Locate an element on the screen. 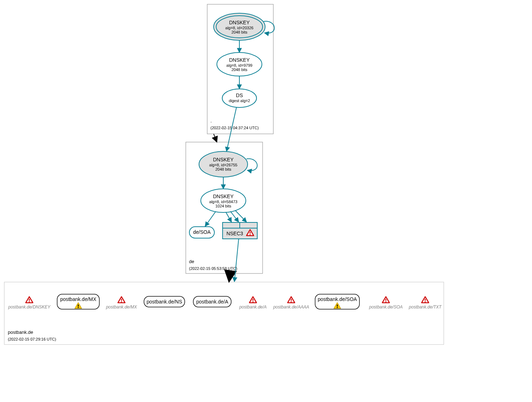 This screenshot has height=402, width=532. zone-de-label: de is located at coordinates (192, 261).